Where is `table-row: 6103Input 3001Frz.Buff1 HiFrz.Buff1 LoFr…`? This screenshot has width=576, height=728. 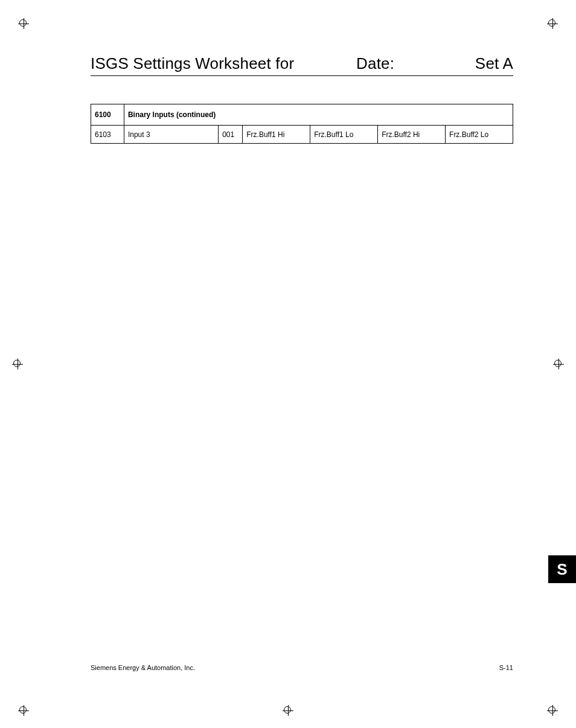
table-row: 6103Input 3001Frz.Buff1 HiFrz.Buff1 LoFr… is located at coordinates (302, 135).